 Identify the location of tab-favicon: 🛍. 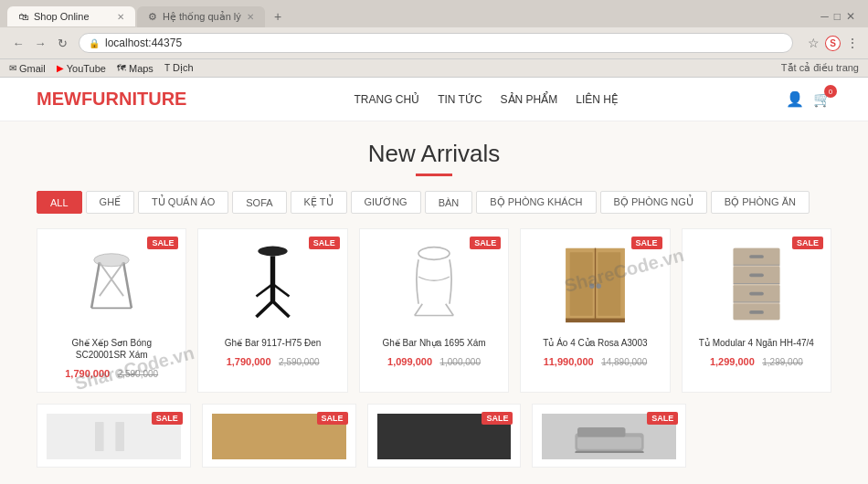
(24, 16).